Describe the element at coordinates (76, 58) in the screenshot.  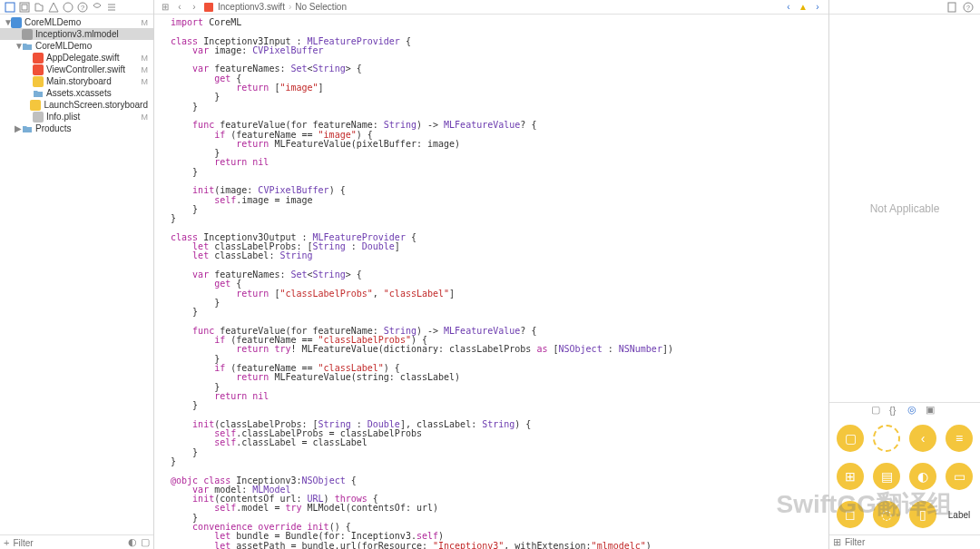
I see `nav-item: AppDelegate.swiftM` at that location.